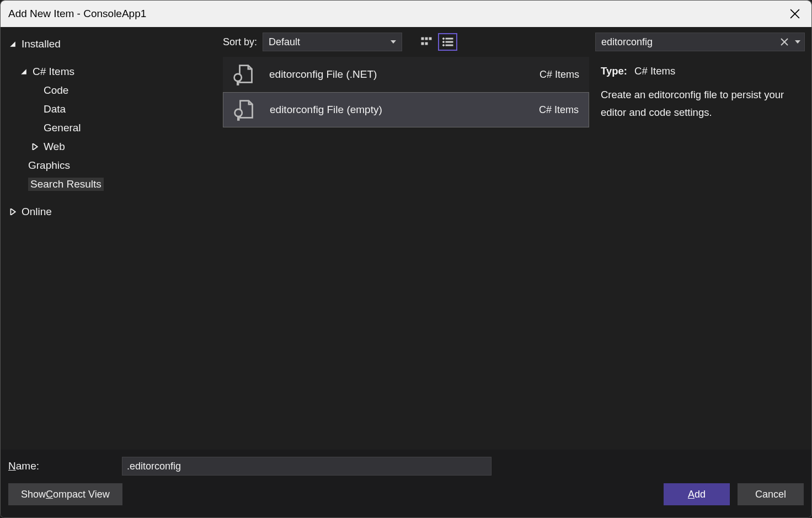  What do you see at coordinates (111, 72) in the screenshot?
I see `tree-item-csharp: C# Items` at bounding box center [111, 72].